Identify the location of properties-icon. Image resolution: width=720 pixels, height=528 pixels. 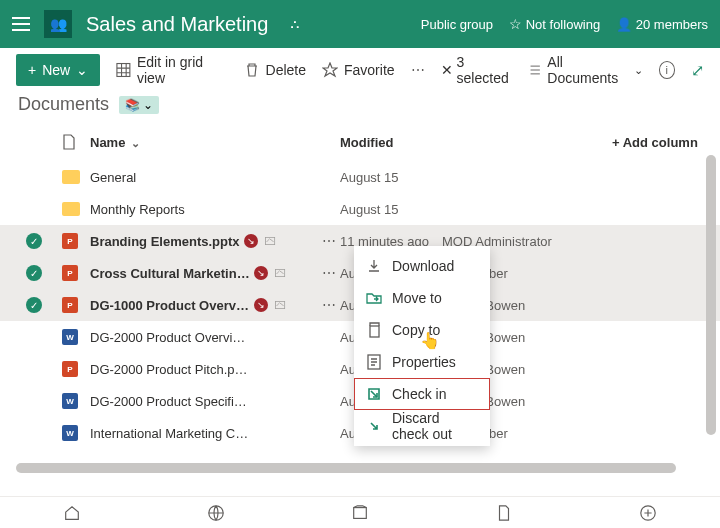
(374, 362).